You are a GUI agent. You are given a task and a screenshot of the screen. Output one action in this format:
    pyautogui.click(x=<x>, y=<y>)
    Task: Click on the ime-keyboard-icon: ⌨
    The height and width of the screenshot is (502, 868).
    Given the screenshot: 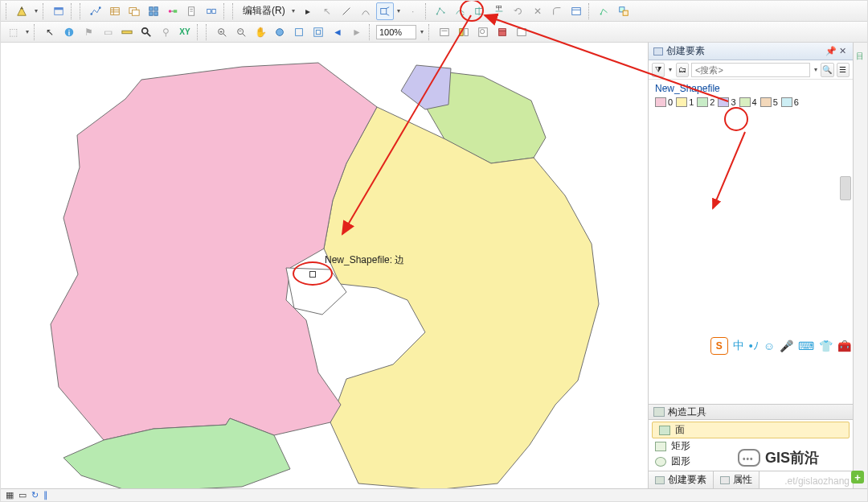 What is the action you would take?
    pyautogui.click(x=806, y=346)
    